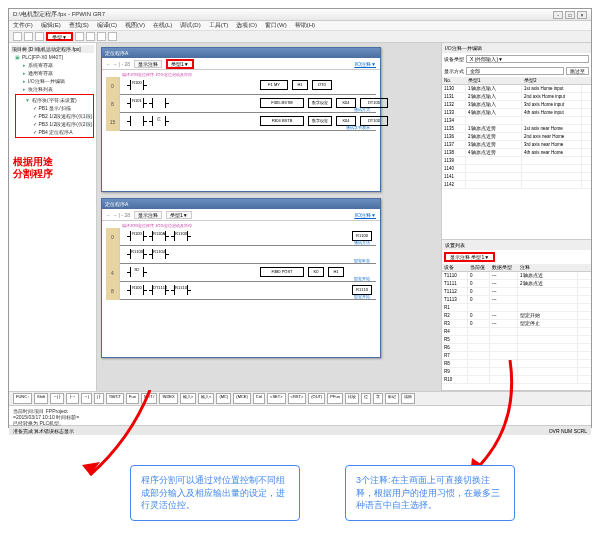 This screenshot has width=600, height=555. What do you see at coordinates (99, 398) in the screenshot?
I see `function-key: |├` at bounding box center [99, 398].